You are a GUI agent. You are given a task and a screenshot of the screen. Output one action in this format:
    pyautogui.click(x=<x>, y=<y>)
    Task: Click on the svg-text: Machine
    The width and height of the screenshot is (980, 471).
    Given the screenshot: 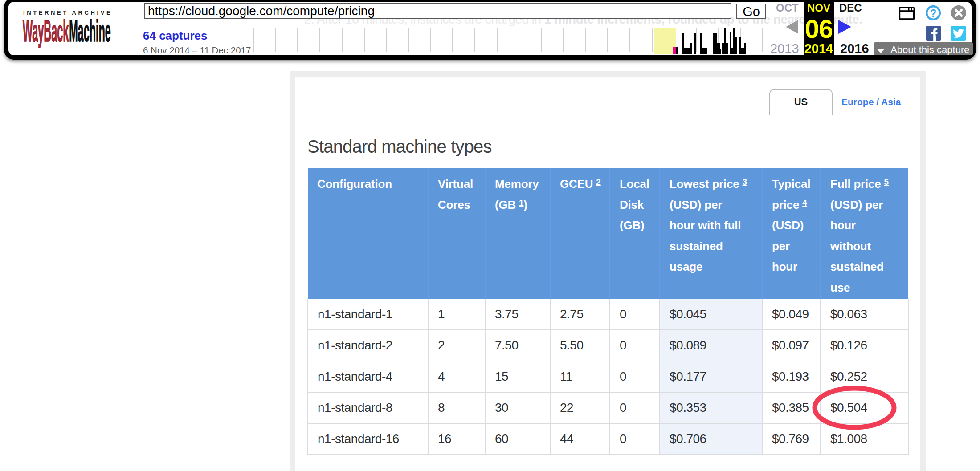 What is the action you would take?
    pyautogui.click(x=90, y=32)
    